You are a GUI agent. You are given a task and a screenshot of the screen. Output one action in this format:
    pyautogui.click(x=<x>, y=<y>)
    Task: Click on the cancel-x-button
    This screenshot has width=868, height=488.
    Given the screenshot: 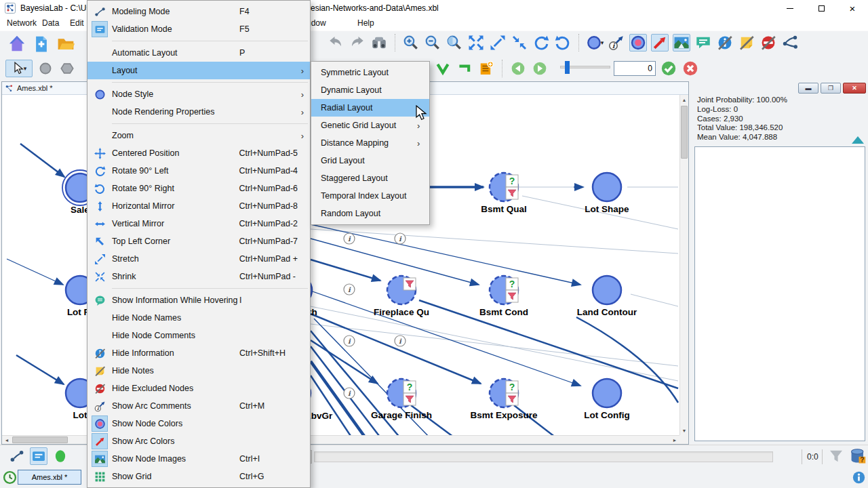 What is the action you would take?
    pyautogui.click(x=690, y=68)
    